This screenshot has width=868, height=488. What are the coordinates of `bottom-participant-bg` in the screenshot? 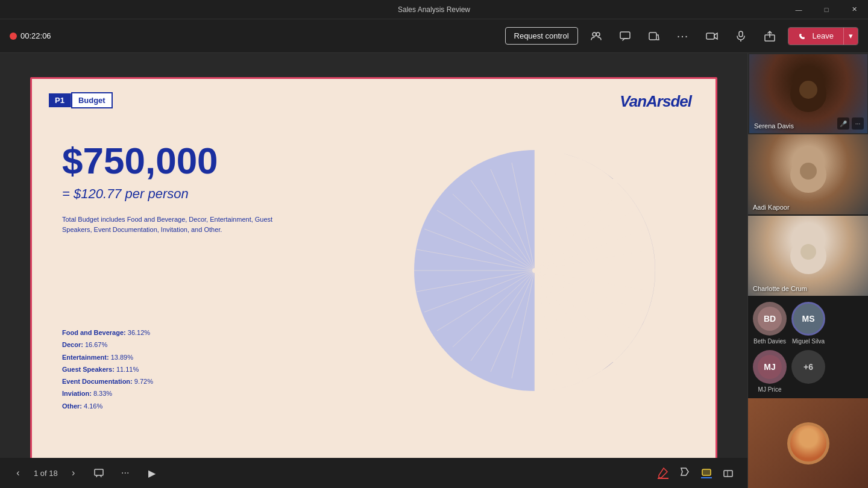 It's located at (808, 443).